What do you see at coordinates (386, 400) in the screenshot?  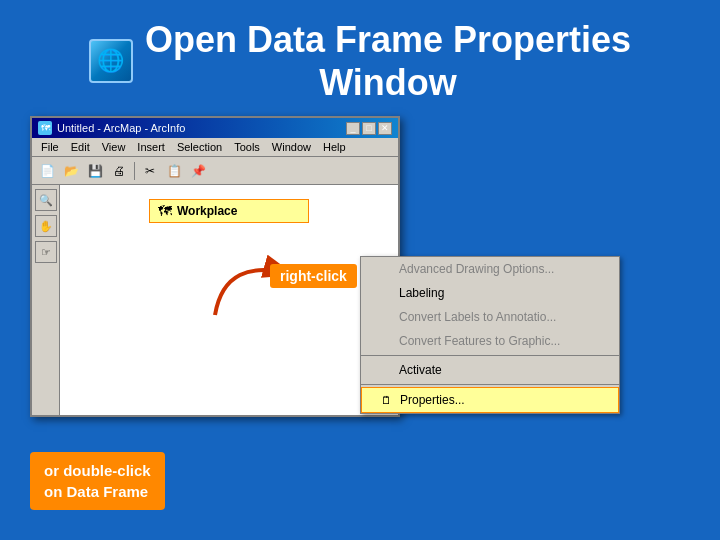 I see `properties-icon: 🗒` at bounding box center [386, 400].